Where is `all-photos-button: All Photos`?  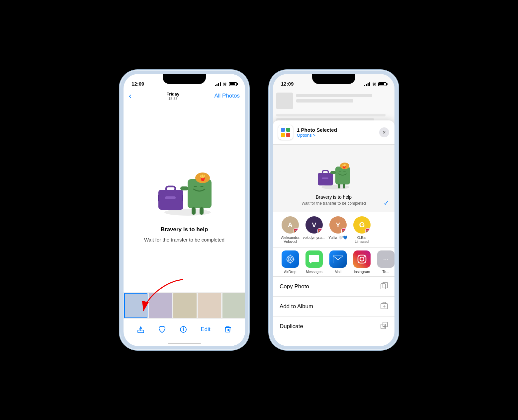 all-photos-button: All Photos is located at coordinates (227, 96).